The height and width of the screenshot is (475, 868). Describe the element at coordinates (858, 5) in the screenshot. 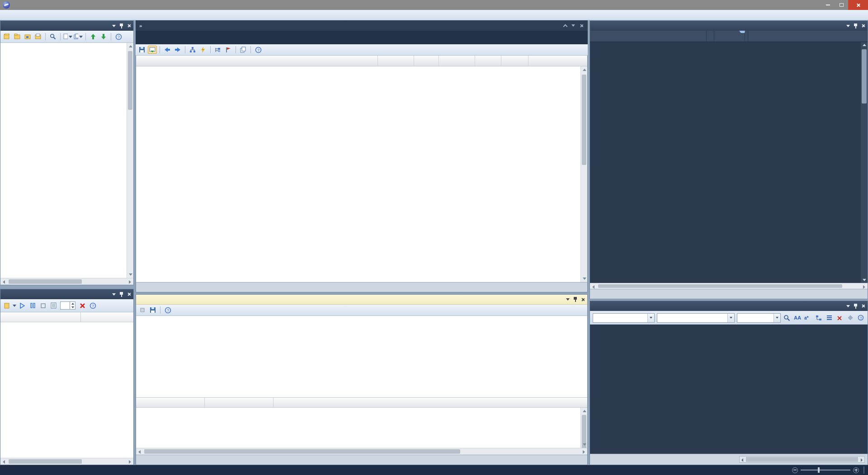

I see `close-button` at that location.